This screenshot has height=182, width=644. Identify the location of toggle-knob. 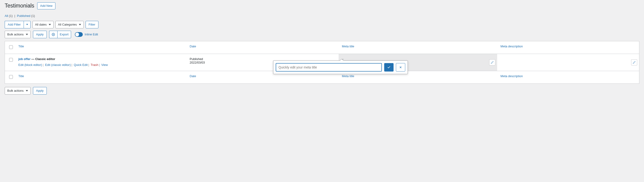
(77, 35).